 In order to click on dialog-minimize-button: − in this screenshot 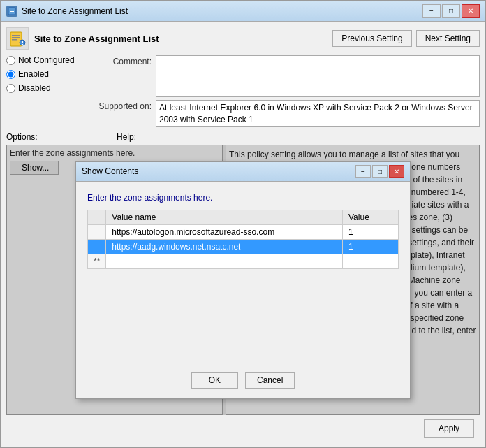, I will do `click(363, 171)`.